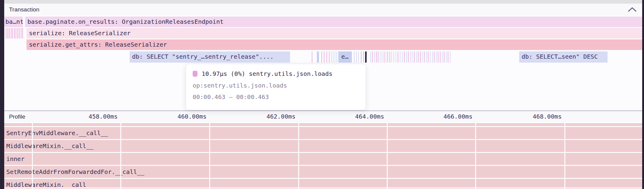 Image resolution: width=644 pixels, height=189 pixels. I want to click on span-serialize: serialize: ReleaseSerializer, so click(334, 33).